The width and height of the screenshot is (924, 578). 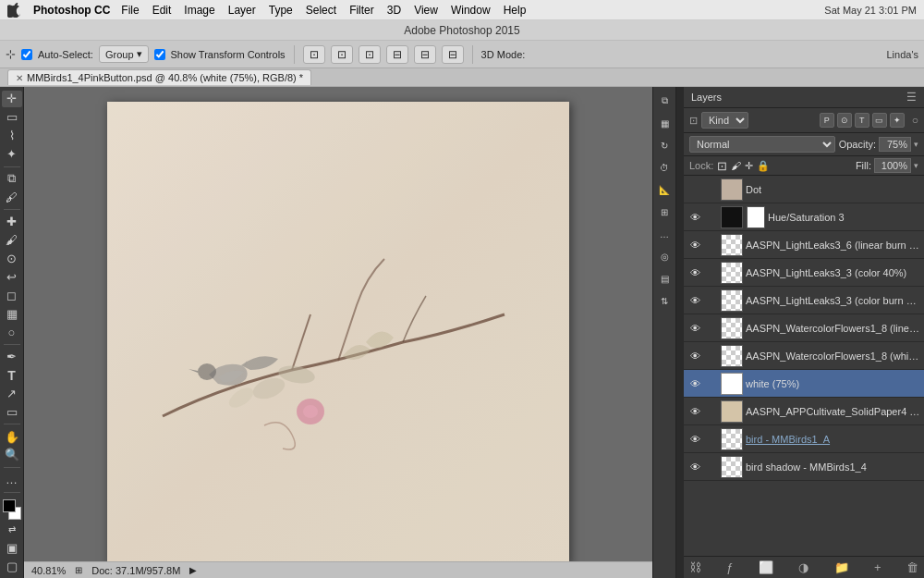 I want to click on lock-image-icon: 🖌, so click(x=736, y=166).